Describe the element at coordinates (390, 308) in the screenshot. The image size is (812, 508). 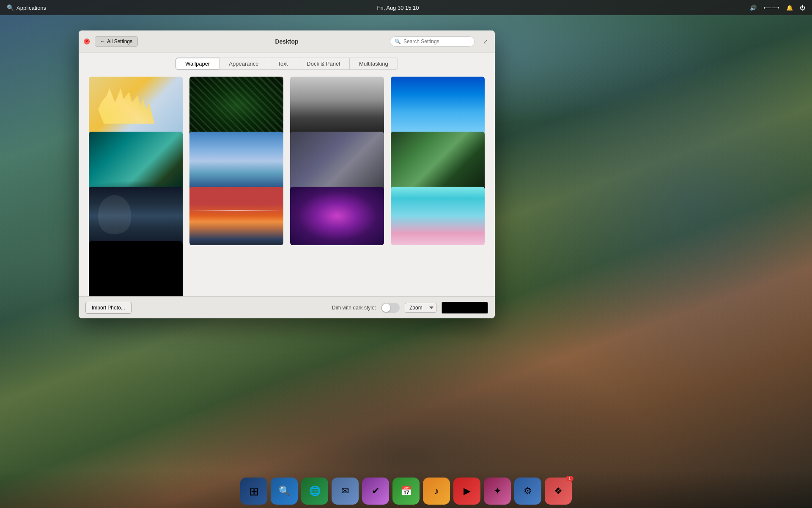
I see `dim-toggle` at that location.